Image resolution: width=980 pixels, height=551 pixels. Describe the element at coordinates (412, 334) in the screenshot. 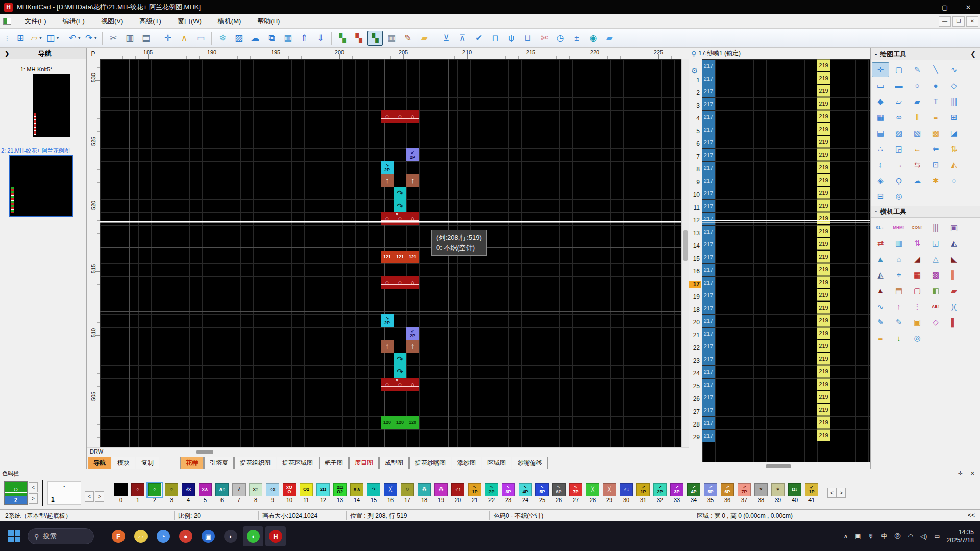

I see `stitch-cell-p2b: ↙ 2P` at that location.